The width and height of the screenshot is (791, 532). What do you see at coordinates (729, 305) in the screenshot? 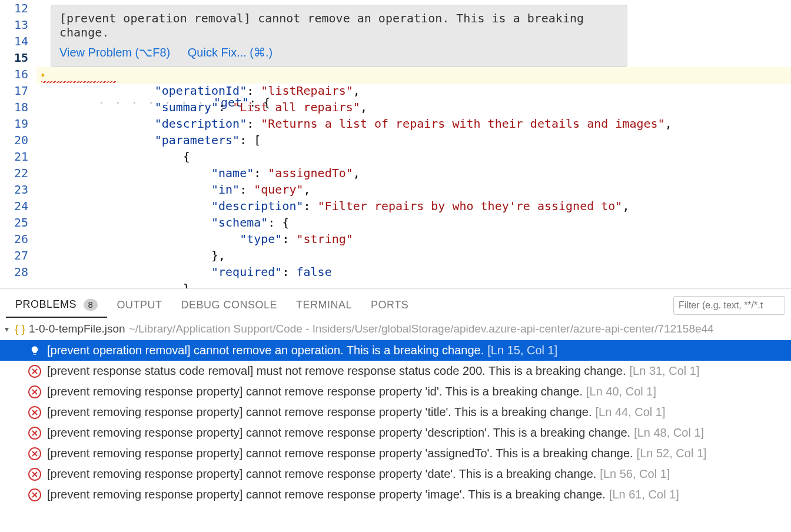
I see `problems-filter-input` at bounding box center [729, 305].